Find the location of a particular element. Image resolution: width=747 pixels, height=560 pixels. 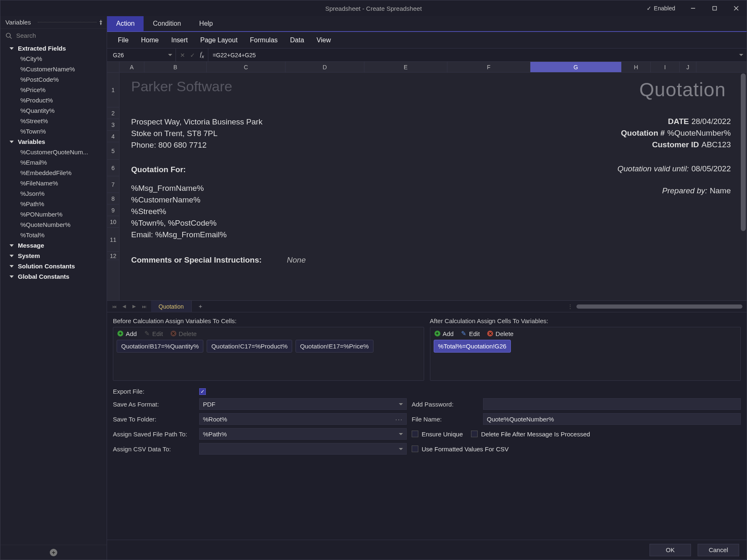

add-sheet-button: ＋ is located at coordinates (200, 306).